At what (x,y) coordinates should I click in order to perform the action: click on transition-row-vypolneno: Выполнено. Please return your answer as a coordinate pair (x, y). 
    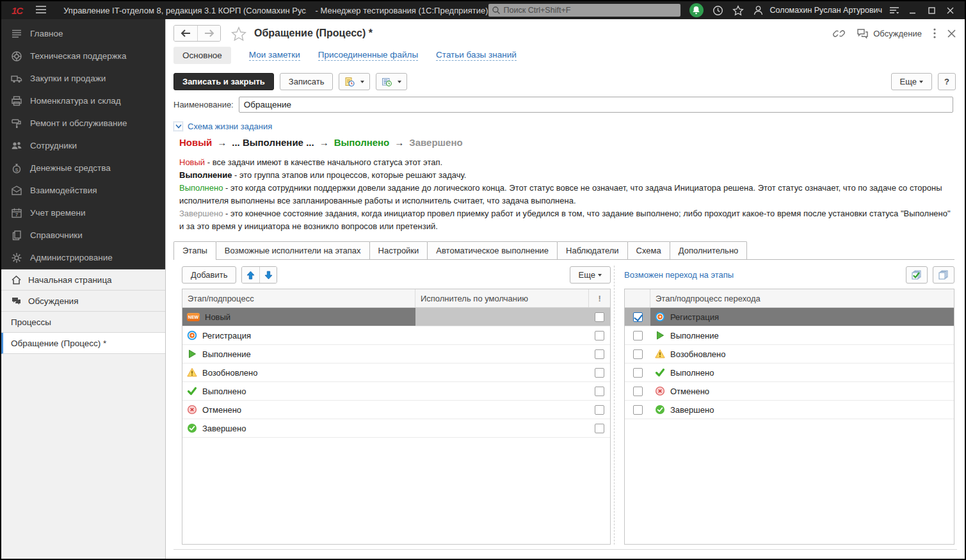
    Looking at the image, I should click on (789, 372).